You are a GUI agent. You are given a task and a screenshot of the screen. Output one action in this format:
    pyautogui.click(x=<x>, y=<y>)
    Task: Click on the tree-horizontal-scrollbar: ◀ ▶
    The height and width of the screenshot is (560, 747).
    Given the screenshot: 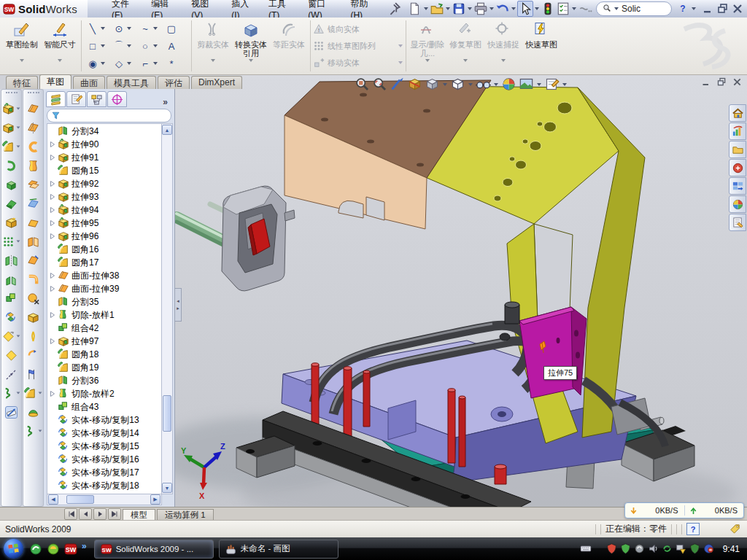 What is the action you would take?
    pyautogui.click(x=104, y=499)
    